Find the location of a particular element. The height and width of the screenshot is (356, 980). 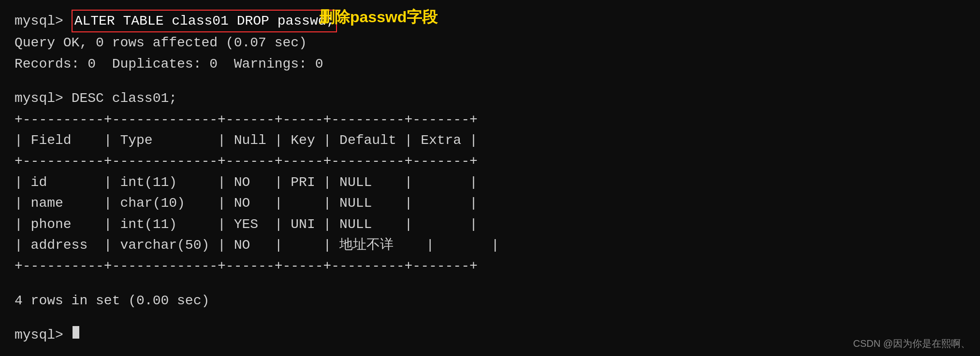

table-row-phone: | phone | int(11) | YES | UNI | NULL | | is located at coordinates (490, 224).